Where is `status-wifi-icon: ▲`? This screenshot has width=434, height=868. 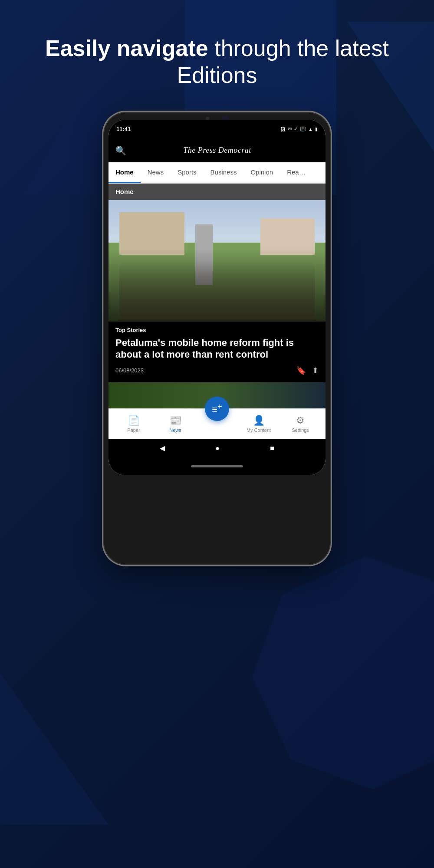
status-wifi-icon: ▲ is located at coordinates (311, 129).